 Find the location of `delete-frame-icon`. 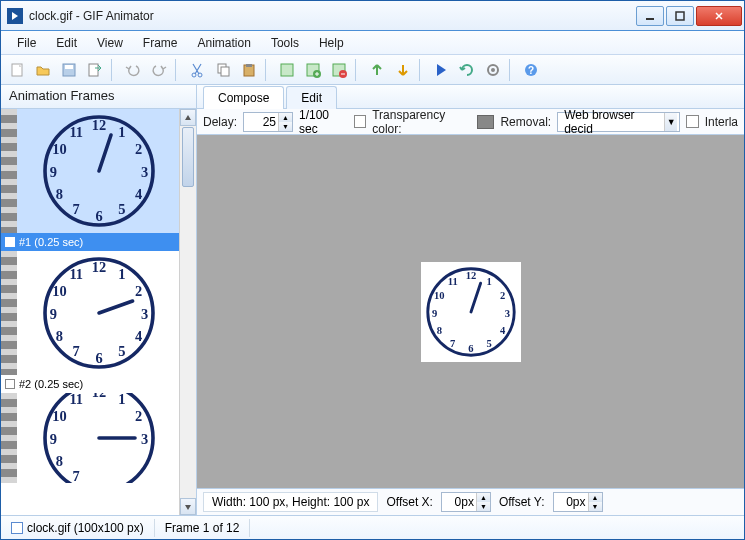

delete-frame-icon is located at coordinates (339, 70).